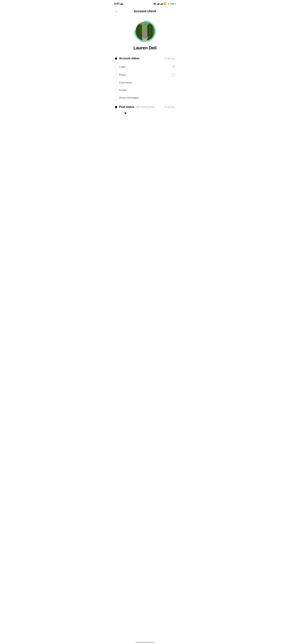  What do you see at coordinates (145, 79) in the screenshot?
I see `account-status-section: Account status Scanning Login ✓ Posts Co…` at bounding box center [145, 79].